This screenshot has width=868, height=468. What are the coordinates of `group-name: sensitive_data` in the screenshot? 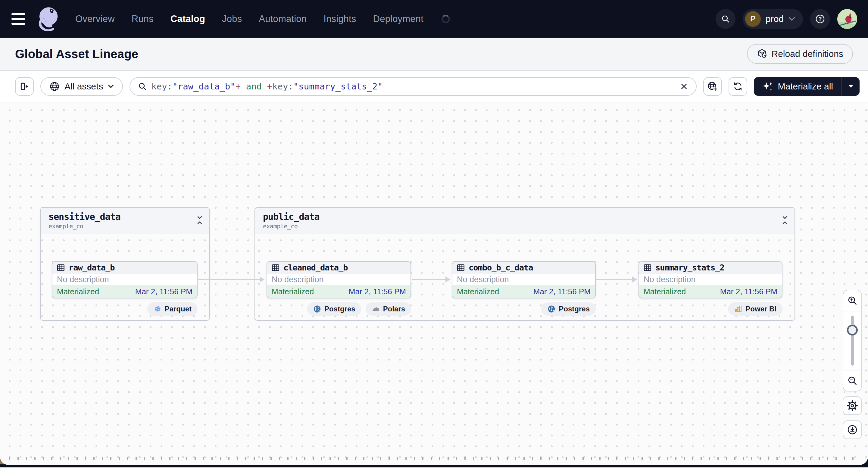 It's located at (125, 217).